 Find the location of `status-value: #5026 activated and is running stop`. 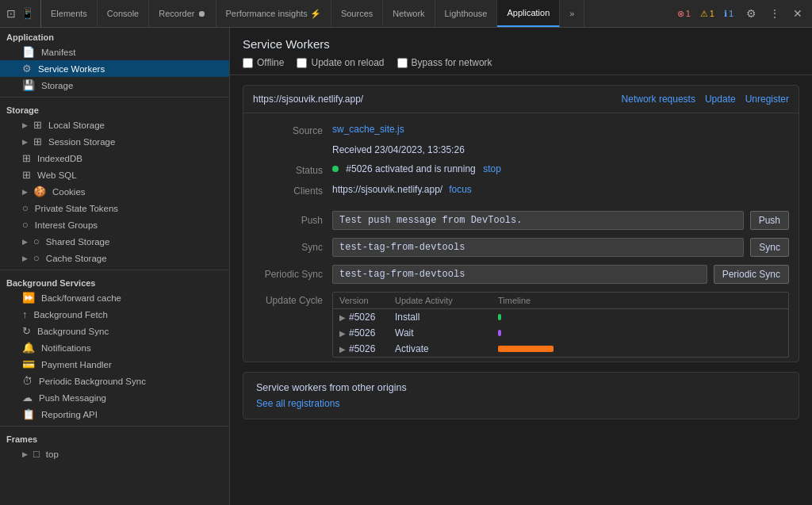

status-value: #5026 activated and is running stop is located at coordinates (561, 169).